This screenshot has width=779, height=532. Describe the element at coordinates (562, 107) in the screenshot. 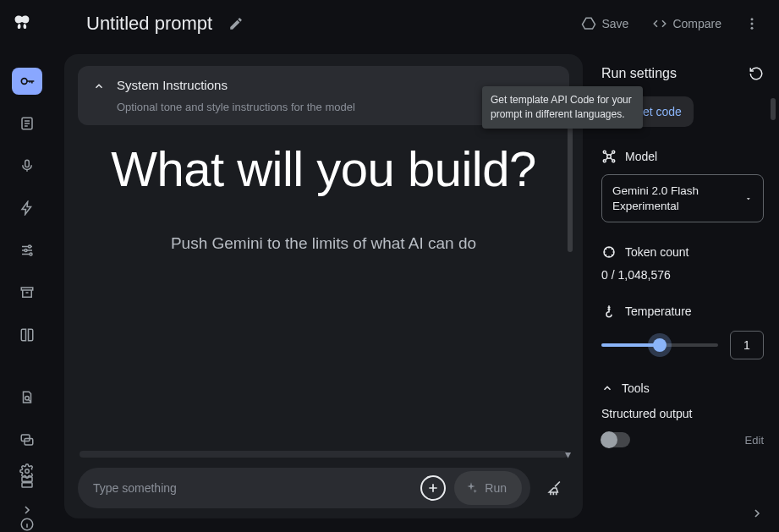

I see `getcode-tooltip: Get template API Code for your prompt in…` at that location.